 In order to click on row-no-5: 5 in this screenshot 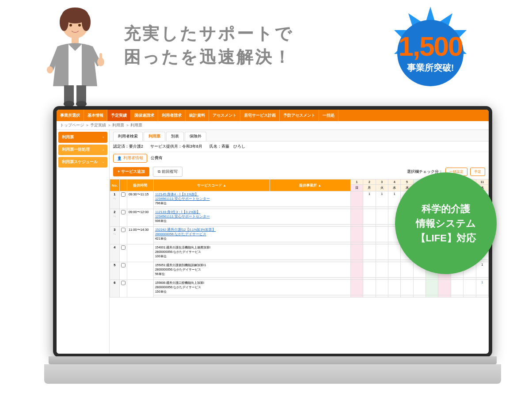, I will do `click(115, 271)`.